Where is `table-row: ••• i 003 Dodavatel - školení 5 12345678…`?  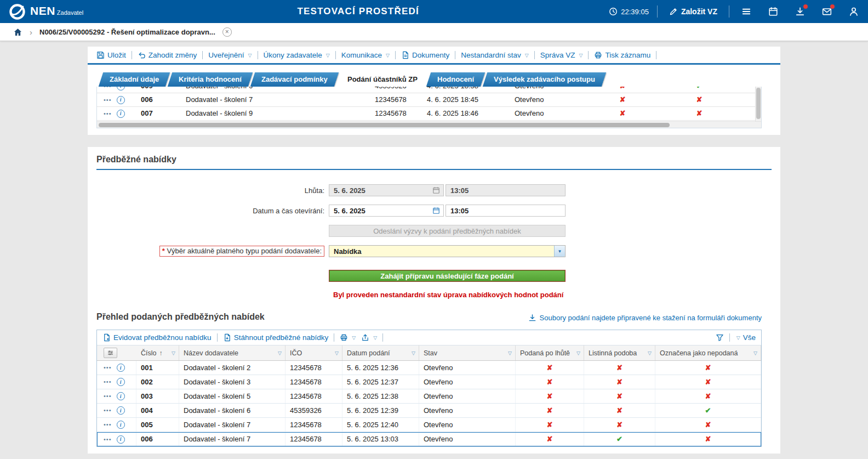 table-row: ••• i 003 Dodavatel - školení 5 12345678… is located at coordinates (429, 396).